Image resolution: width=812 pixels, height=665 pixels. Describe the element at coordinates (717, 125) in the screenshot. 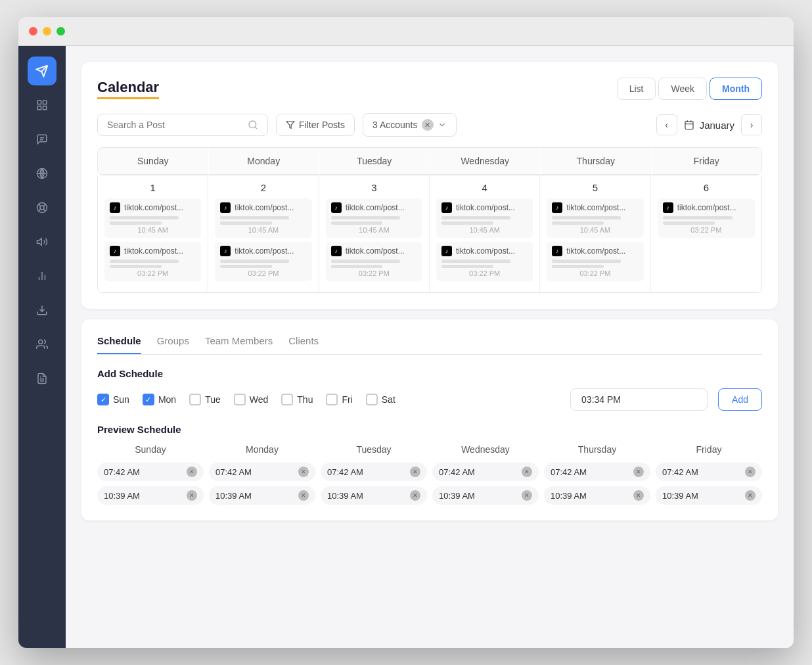

I see `month-label: January` at that location.